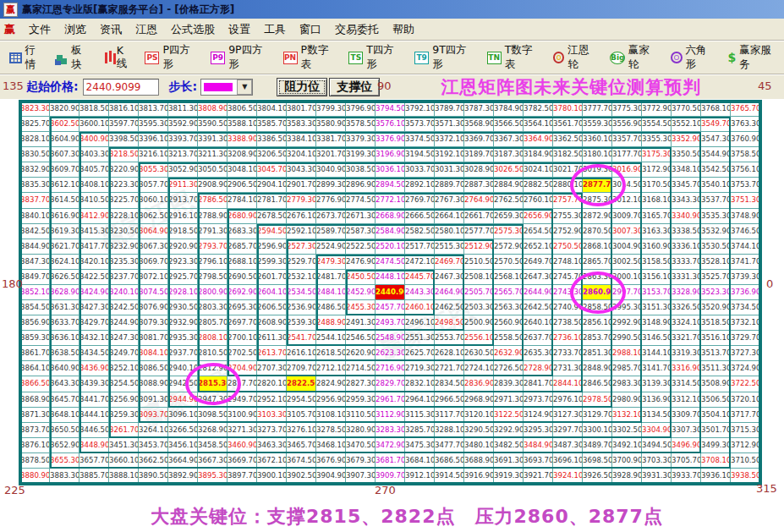 This screenshot has width=784, height=532. I want to click on matrix-cell: 3760.90, so click(746, 140).